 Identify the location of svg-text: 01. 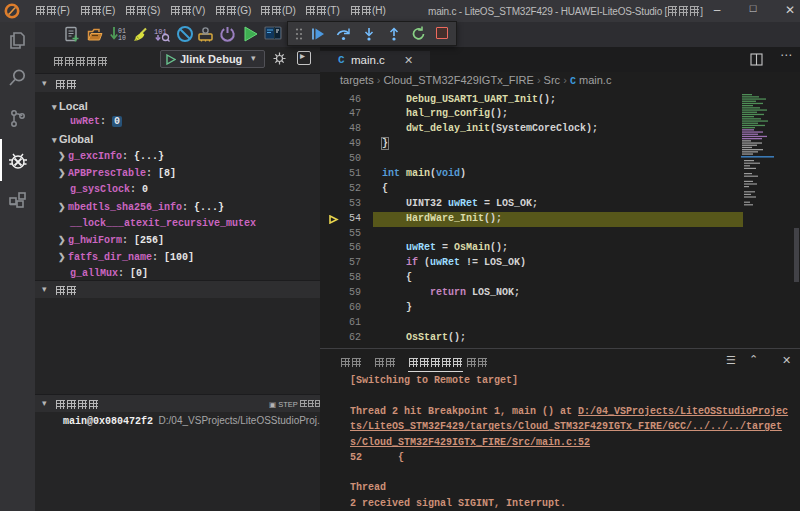
(122, 32).